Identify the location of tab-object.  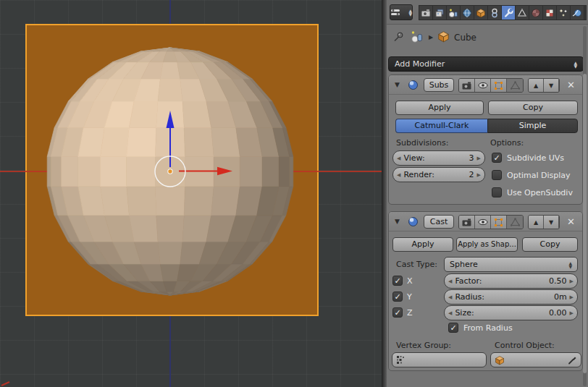
(481, 13).